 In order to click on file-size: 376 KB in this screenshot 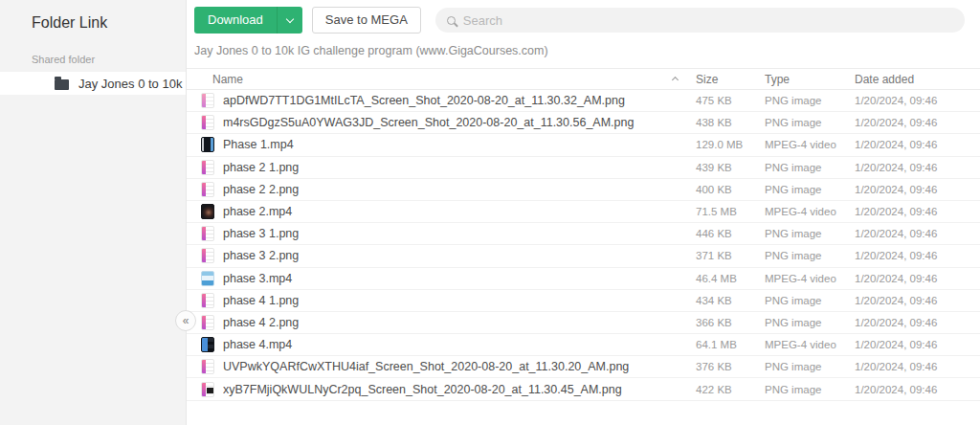, I will do `click(730, 367)`.